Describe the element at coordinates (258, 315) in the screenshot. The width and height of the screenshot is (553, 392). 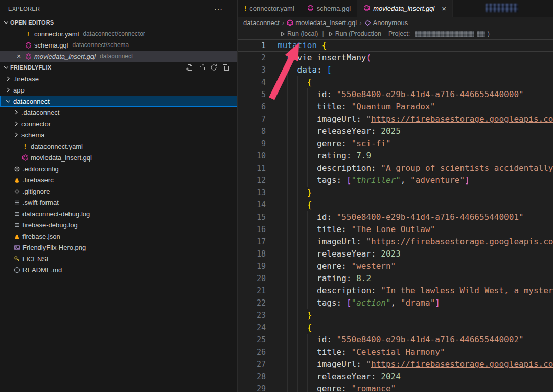
I see `line-number: 23` at that location.